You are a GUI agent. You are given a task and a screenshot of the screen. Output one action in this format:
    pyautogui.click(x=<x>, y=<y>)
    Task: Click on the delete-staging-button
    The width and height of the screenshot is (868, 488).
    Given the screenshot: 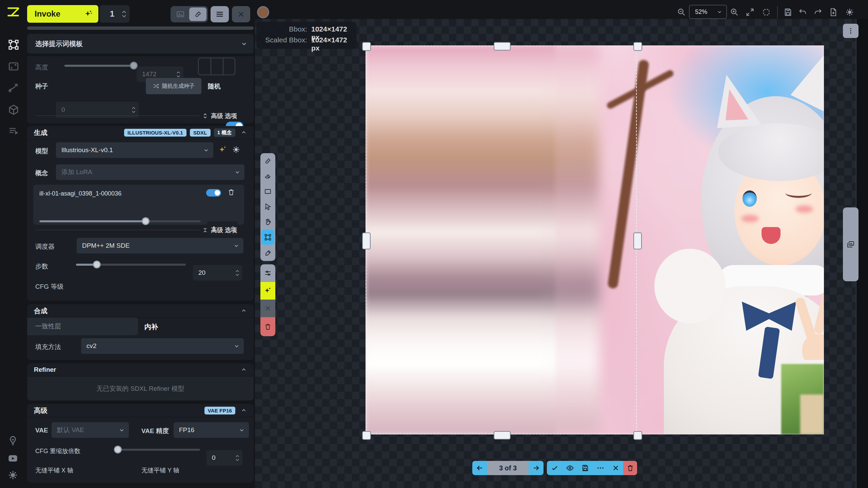 What is the action you would take?
    pyautogui.click(x=630, y=468)
    